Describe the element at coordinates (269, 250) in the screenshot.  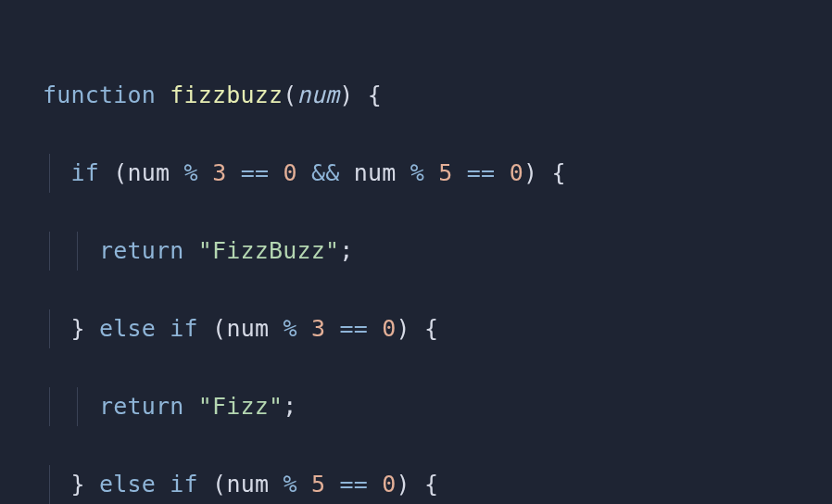
I see `string-fizzbuzz: "FizzBuzz"` at that location.